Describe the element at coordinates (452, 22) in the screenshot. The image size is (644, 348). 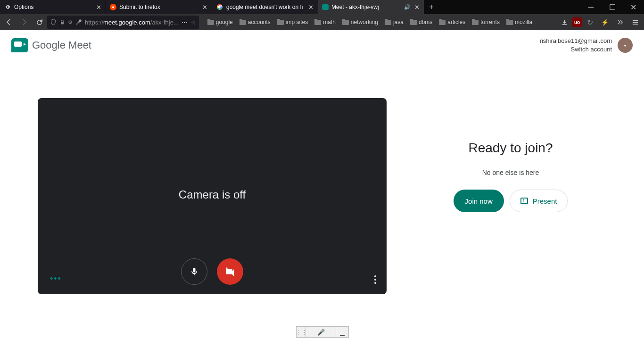
I see `bookmark-articles: articles` at that location.